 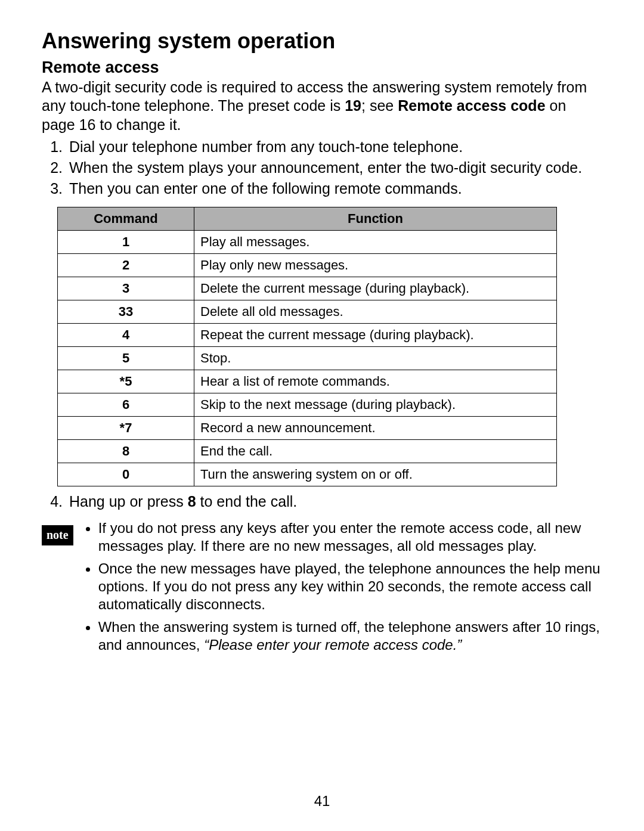 What do you see at coordinates (376, 404) in the screenshot?
I see `cell-function: Skip to the next message (during playbac…` at bounding box center [376, 404].